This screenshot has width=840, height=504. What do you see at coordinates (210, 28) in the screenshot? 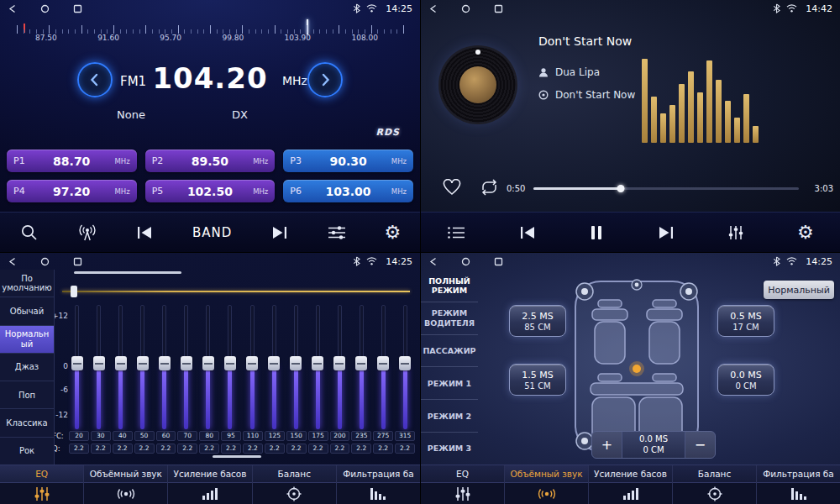
I see `frequency-ruler` at bounding box center [210, 28].